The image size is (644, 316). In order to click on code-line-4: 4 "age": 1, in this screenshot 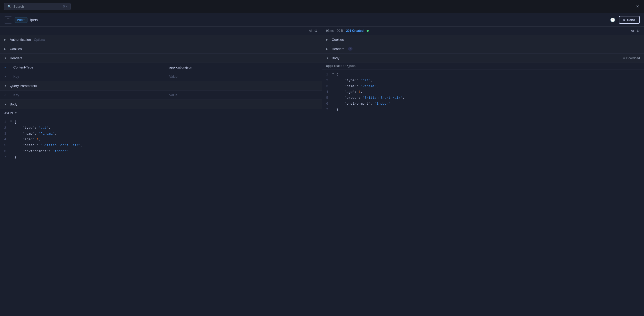, I will do `click(161, 140)`.